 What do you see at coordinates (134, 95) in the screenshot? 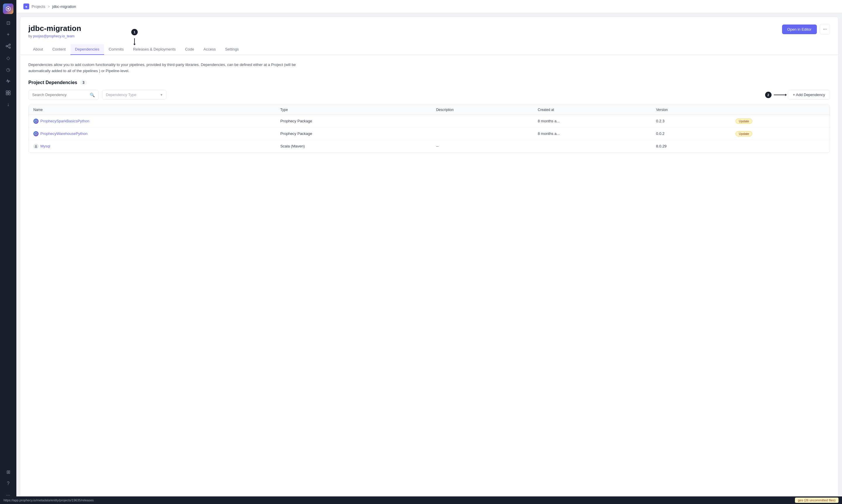
I see `dependency-type-select: Dependency Type ▾` at bounding box center [134, 95].